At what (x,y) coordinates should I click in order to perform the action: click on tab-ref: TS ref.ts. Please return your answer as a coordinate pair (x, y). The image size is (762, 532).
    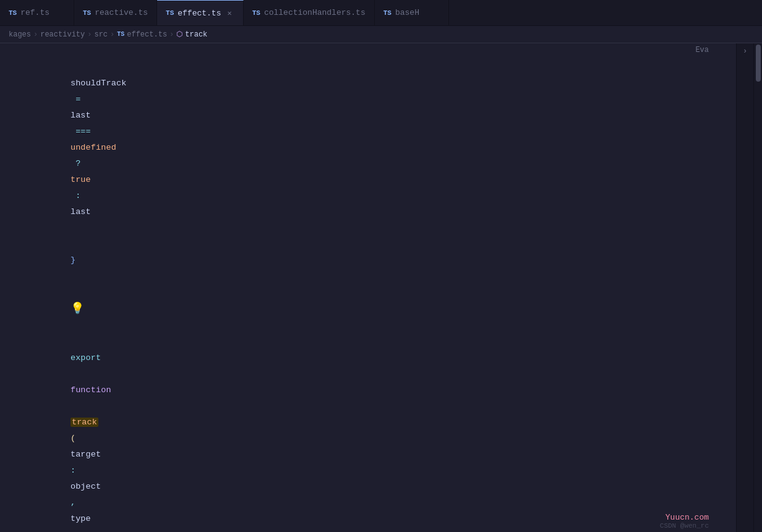
    Looking at the image, I should click on (37, 12).